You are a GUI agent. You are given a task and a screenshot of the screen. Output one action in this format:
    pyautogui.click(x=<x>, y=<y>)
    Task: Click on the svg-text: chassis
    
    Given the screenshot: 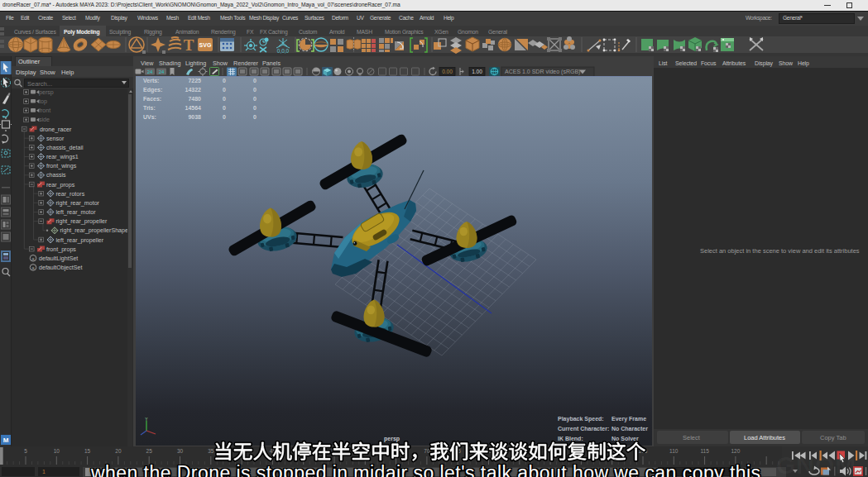 What is the action you would take?
    pyautogui.click(x=56, y=175)
    